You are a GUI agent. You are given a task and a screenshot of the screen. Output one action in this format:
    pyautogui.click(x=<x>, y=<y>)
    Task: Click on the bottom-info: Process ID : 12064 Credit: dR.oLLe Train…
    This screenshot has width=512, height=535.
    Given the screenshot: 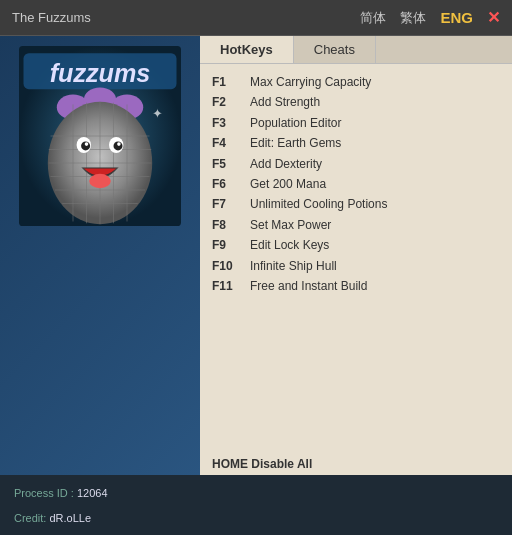 What is the action you would take?
    pyautogui.click(x=256, y=505)
    